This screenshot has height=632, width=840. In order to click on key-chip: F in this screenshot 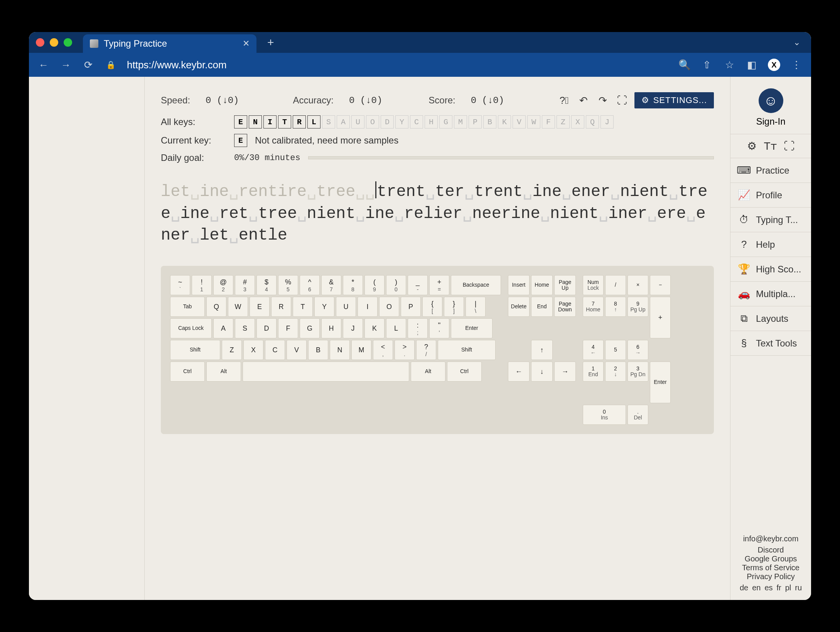, I will do `click(548, 122)`.